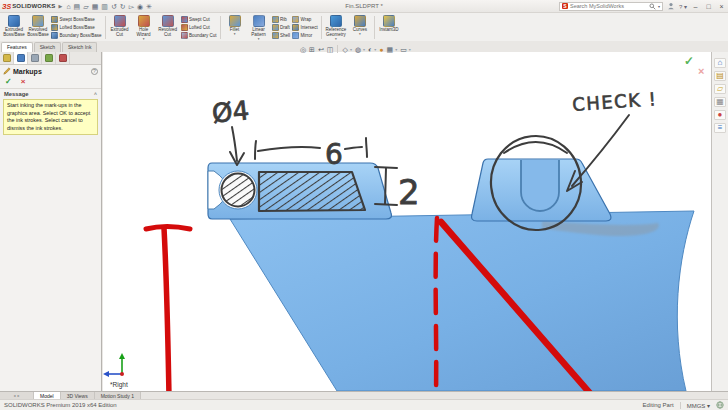 The width and height of the screenshot is (728, 410). Describe the element at coordinates (104, 6) in the screenshot. I see `print-icon: ▥` at that location.